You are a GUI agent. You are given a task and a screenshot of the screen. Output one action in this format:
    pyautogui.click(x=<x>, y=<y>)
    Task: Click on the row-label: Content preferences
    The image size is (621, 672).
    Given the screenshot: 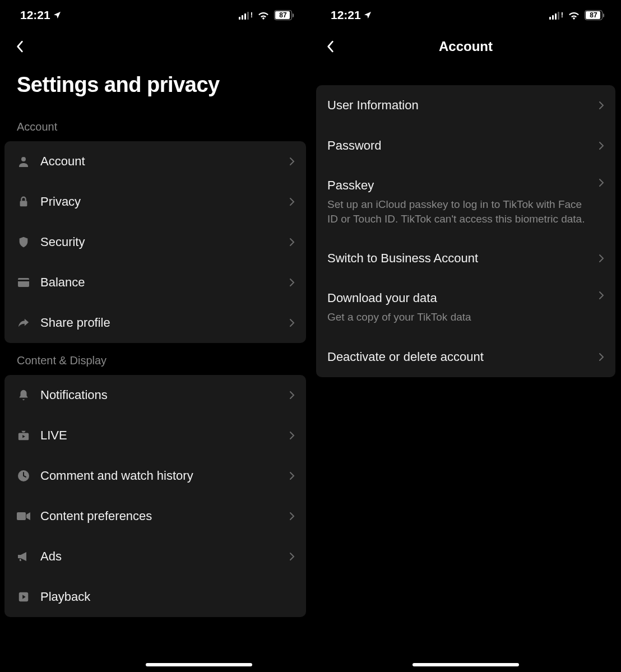 What is the action you would take?
    pyautogui.click(x=161, y=516)
    